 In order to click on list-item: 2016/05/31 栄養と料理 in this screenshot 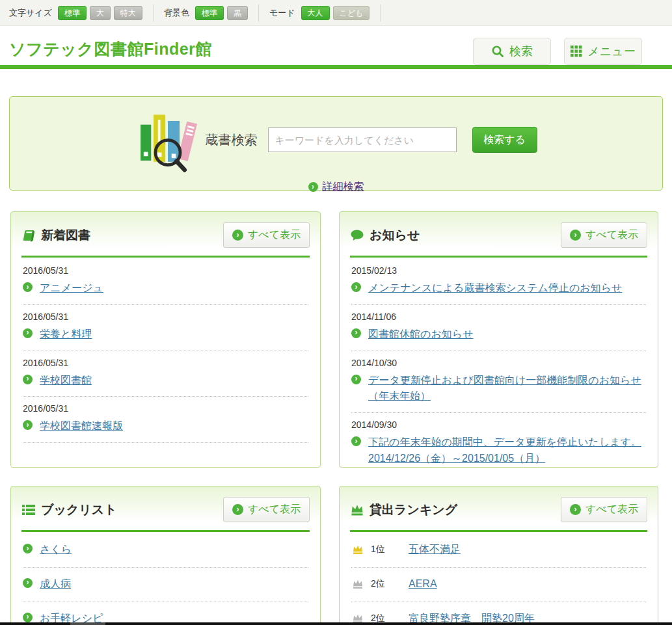, I will do `click(165, 328)`.